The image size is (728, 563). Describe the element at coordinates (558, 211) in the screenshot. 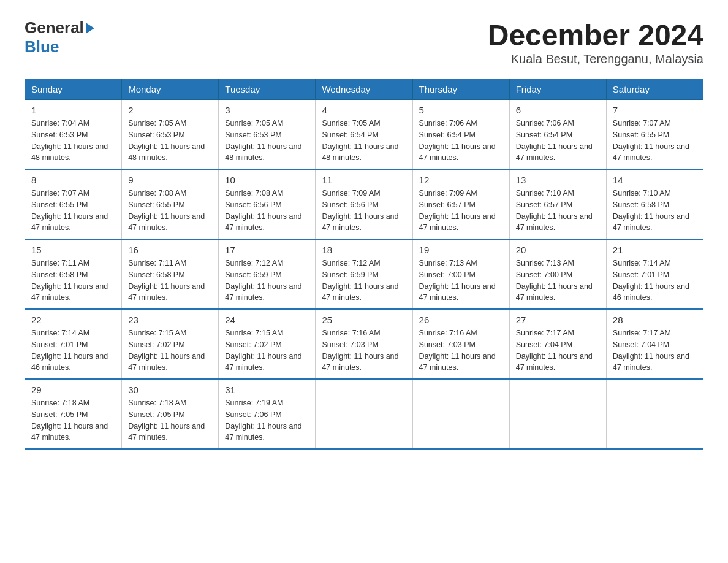

I see `day-info: Sunrise: 7:10 AM Sunset: 6:57 PM Dayligh…` at that location.